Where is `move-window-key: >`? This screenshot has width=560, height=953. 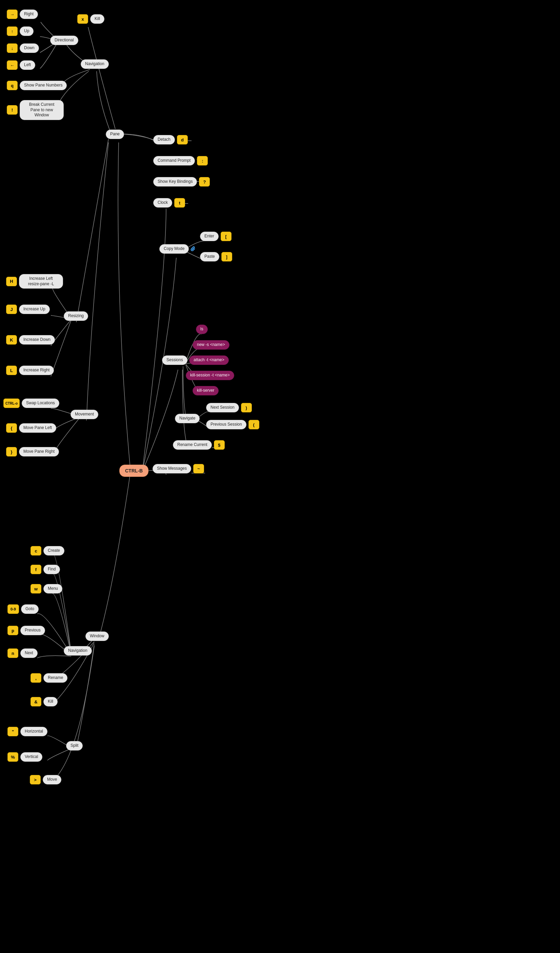
move-window-key: > is located at coordinates (36, 780).